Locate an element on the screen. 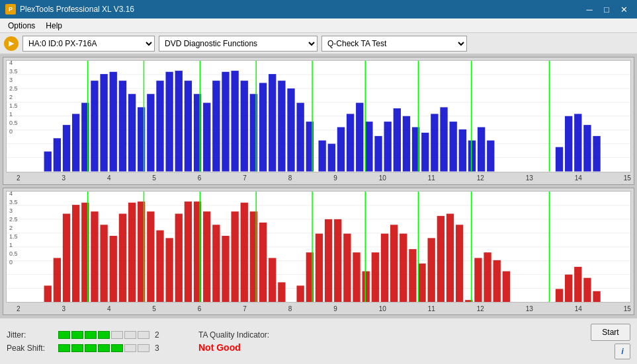 The image size is (637, 364). svg-text: 0 is located at coordinates (11, 131).